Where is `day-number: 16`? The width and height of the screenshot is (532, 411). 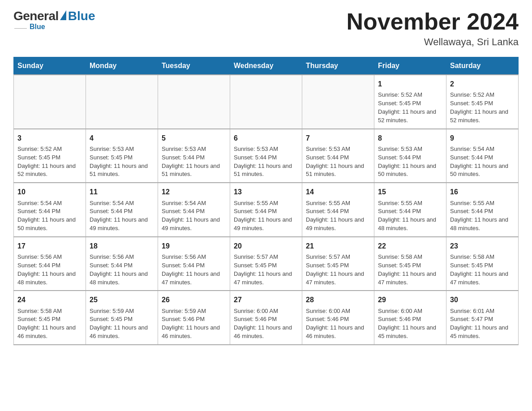 day-number: 16 is located at coordinates (482, 192).